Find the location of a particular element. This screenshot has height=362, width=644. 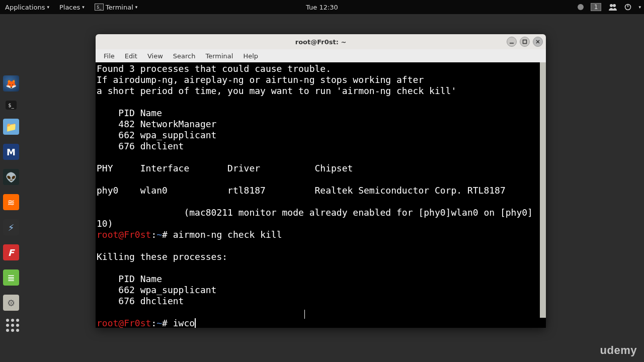

panel-clock: Tue 12:30 is located at coordinates (322, 7).